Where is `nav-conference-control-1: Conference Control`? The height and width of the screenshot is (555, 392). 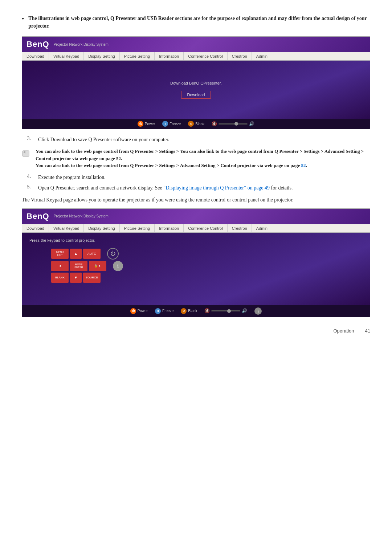 nav-conference-control-1: Conference Control is located at coordinates (205, 56).